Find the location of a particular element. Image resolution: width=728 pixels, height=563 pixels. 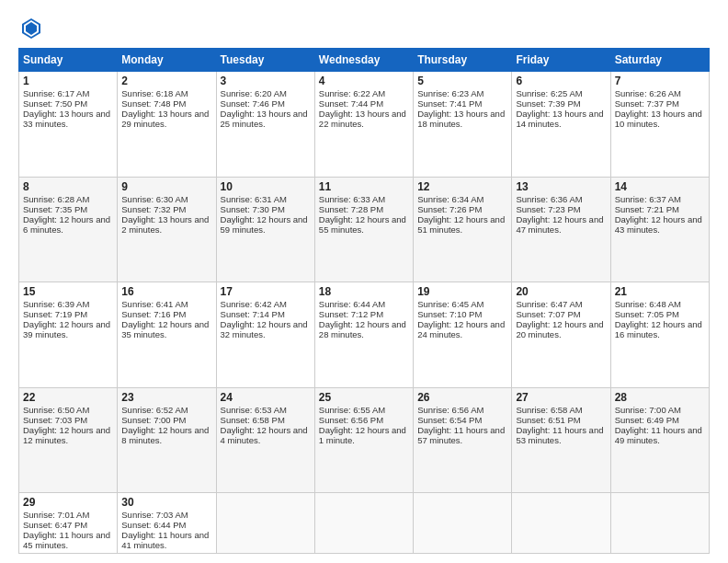

day-number: 24 is located at coordinates (266, 397).